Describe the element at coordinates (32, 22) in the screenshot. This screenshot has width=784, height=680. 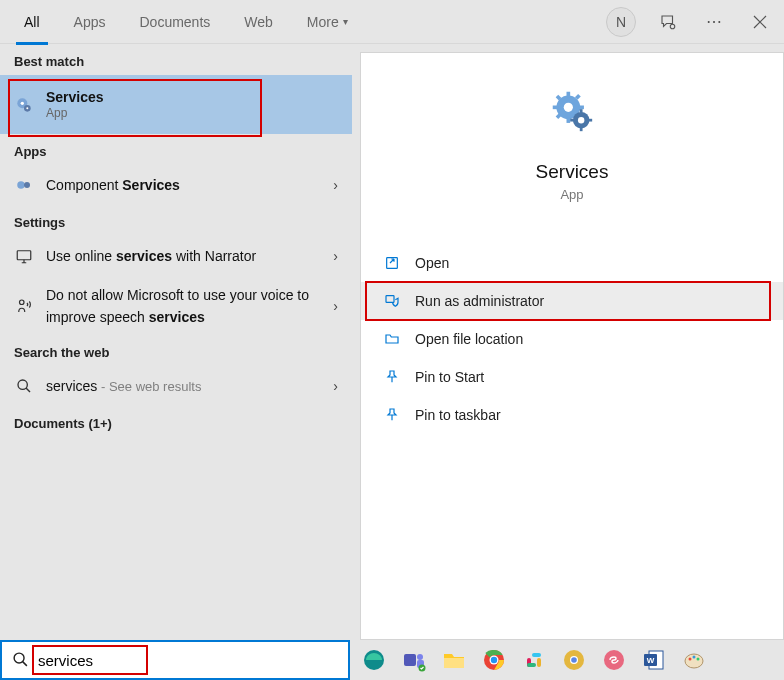
I see `tab-all: All` at that location.